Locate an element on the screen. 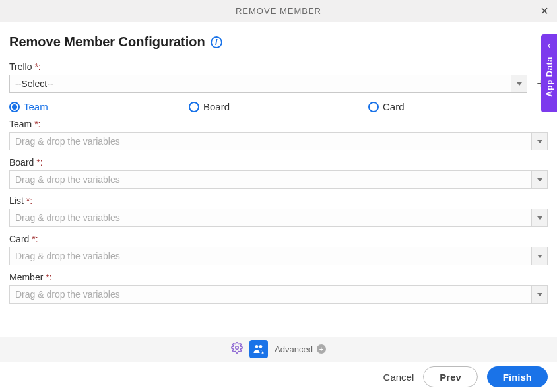  board-field-group: Board *: is located at coordinates (278, 173).